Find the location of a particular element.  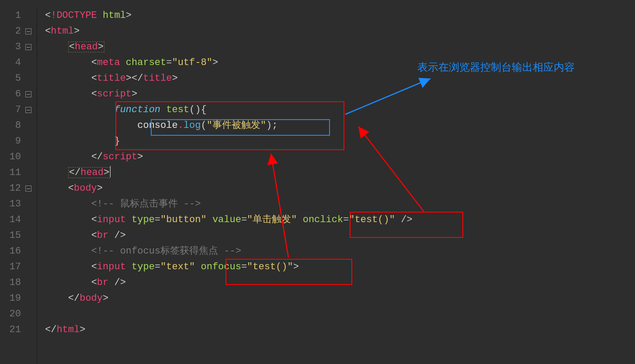

code-line: </head> is located at coordinates (340, 173).